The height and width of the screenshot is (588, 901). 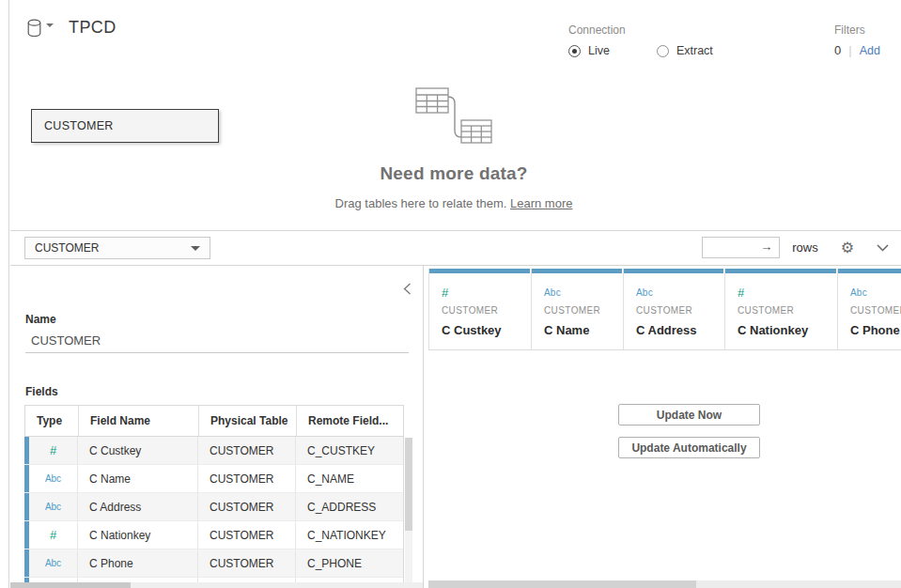 I want to click on collapse-panel-chevron-left-icon, so click(x=408, y=289).